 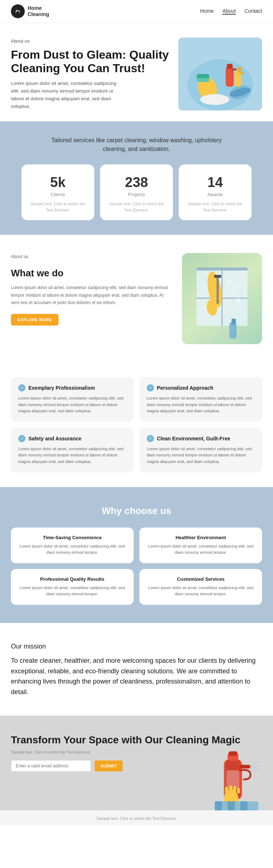 What do you see at coordinates (136, 511) in the screenshot?
I see `why-heading: Why choose us` at bounding box center [136, 511].